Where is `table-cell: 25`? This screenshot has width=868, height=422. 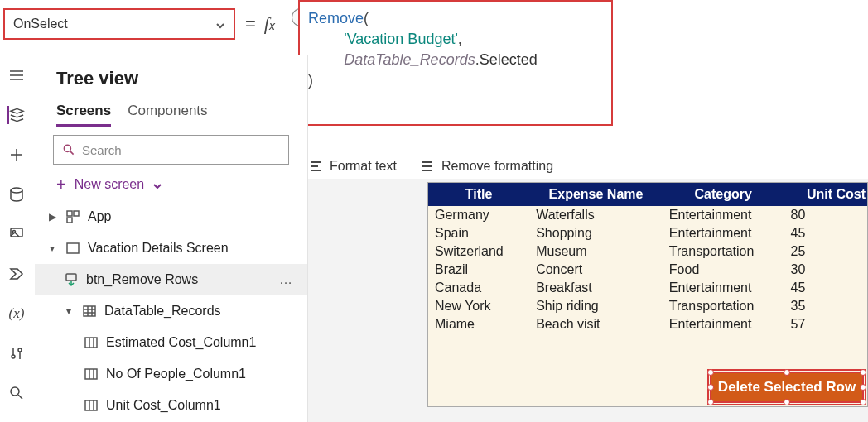 table-cell: 25 is located at coordinates (826, 252).